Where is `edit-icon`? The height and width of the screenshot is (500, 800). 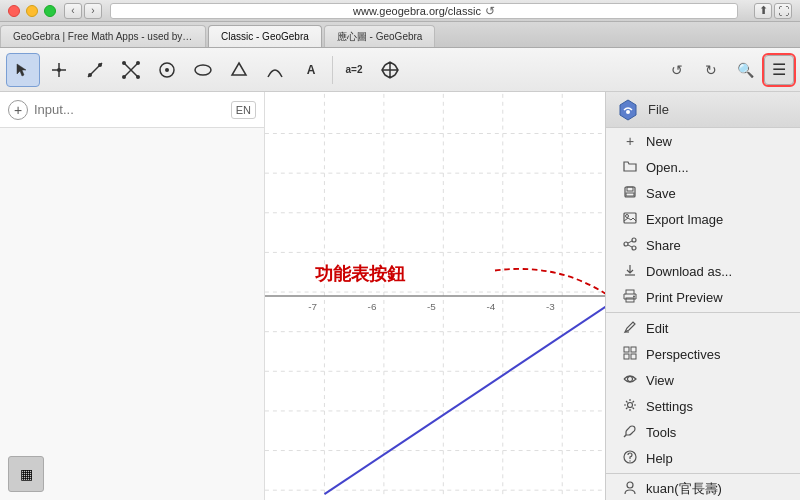 edit-icon is located at coordinates (630, 328).